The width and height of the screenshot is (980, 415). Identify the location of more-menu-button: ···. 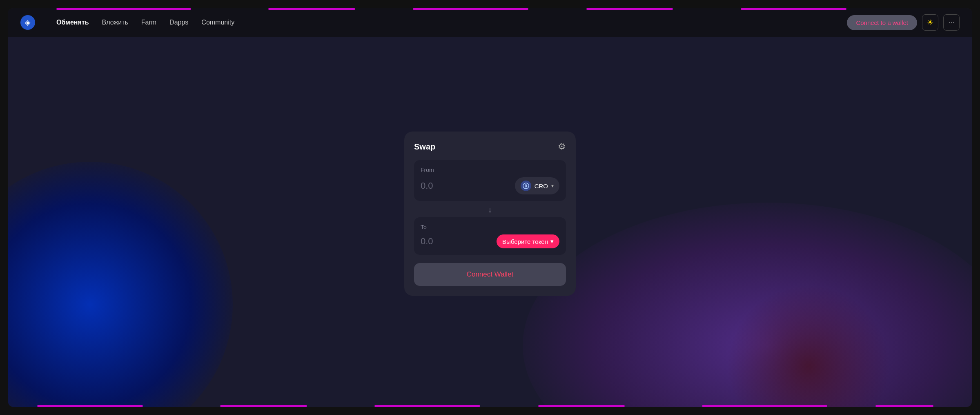
(951, 22).